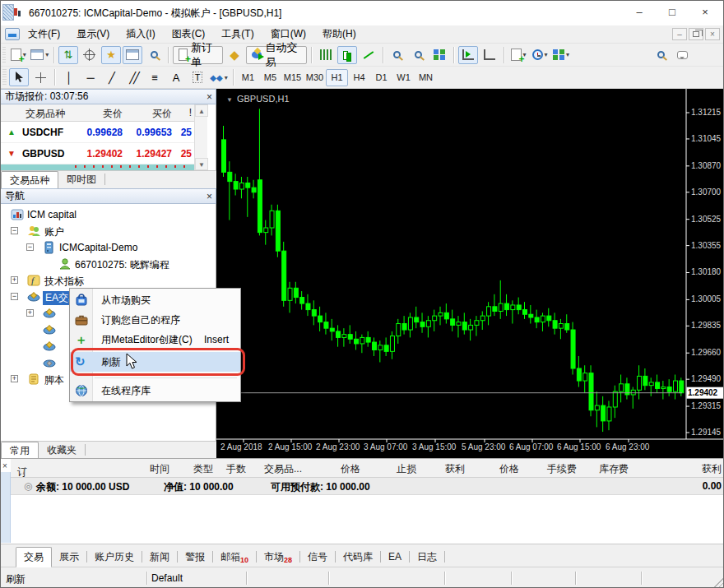 The height and width of the screenshot is (588, 724). I want to click on cursor-tool-button, so click(19, 77).